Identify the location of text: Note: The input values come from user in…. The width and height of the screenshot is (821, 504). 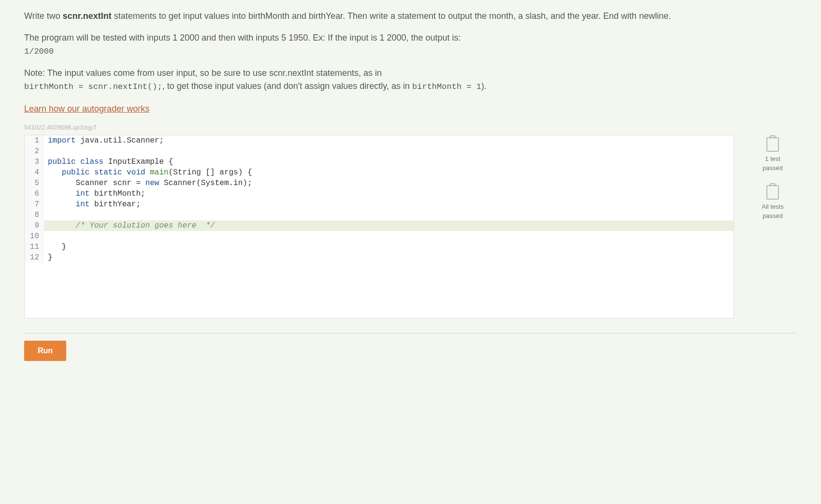
(203, 73).